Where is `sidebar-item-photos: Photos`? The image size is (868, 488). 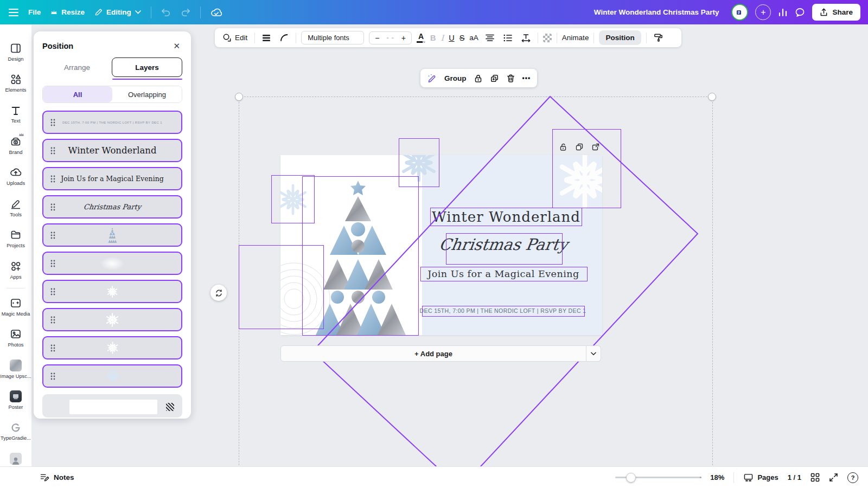 sidebar-item-photos: Photos is located at coordinates (16, 338).